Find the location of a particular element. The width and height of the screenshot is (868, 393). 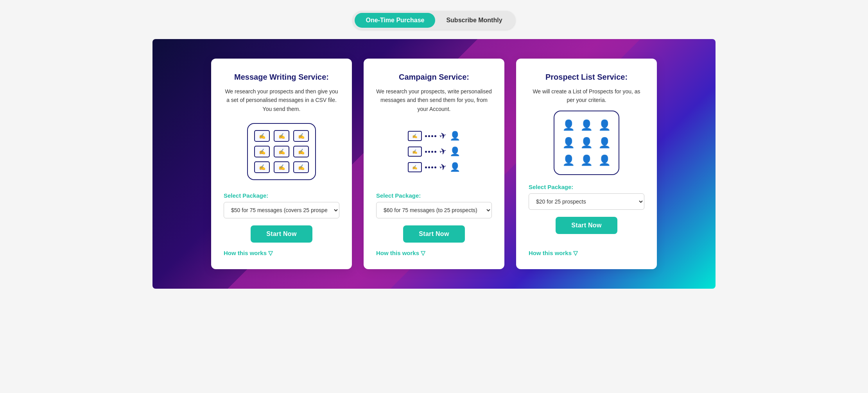

campaign-arrow-3: ✈ is located at coordinates (443, 167).